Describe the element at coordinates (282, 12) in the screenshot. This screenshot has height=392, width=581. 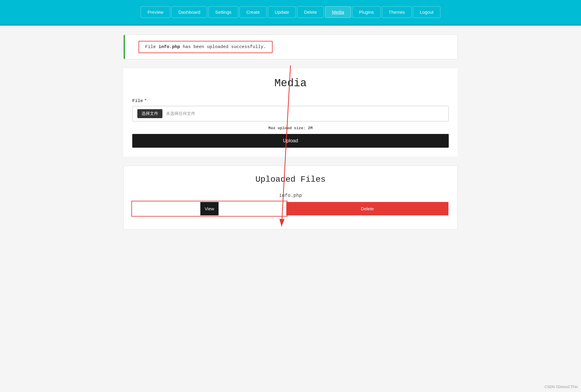
I see `nav-item-update: Update` at that location.